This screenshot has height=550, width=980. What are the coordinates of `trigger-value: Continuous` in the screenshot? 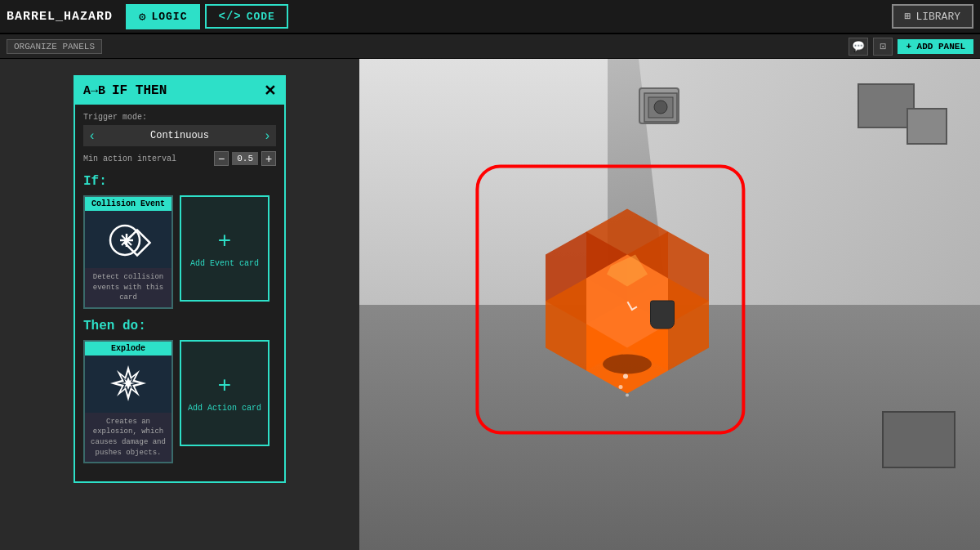 It's located at (180, 136).